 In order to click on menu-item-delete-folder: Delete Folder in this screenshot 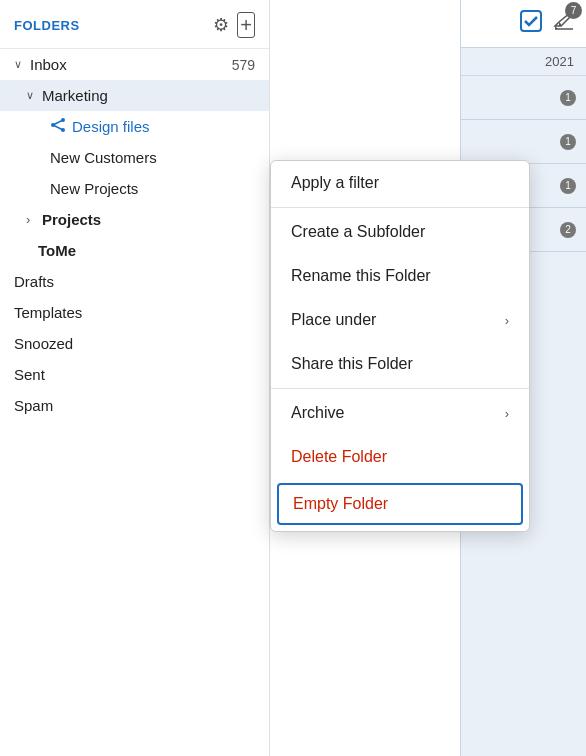, I will do `click(400, 457)`.